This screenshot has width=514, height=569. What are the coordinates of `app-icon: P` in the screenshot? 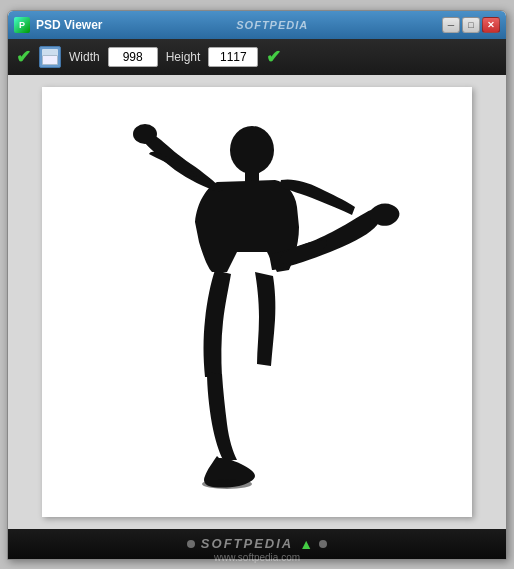 It's located at (22, 25).